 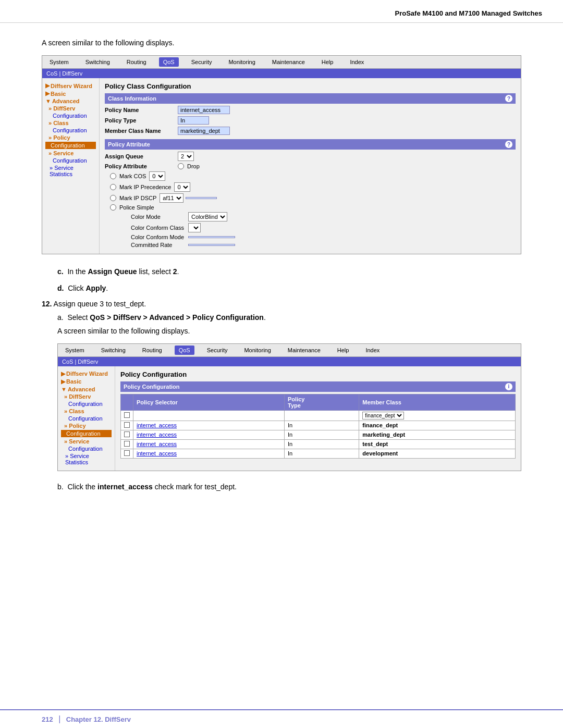 What do you see at coordinates (258, 350) in the screenshot?
I see `nav-monitoring-2: Monitoring` at bounding box center [258, 350].